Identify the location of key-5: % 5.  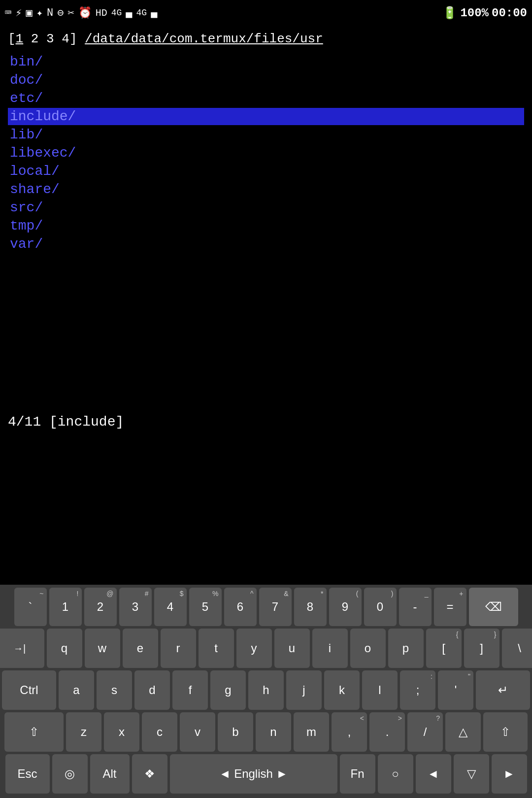
(205, 607).